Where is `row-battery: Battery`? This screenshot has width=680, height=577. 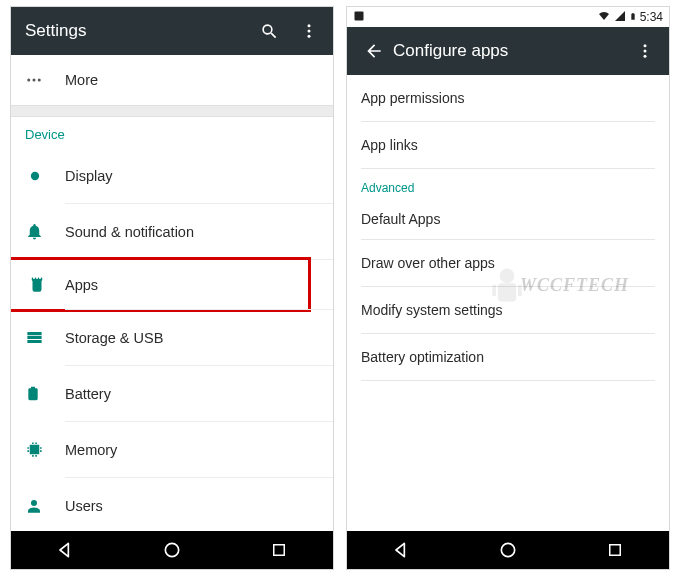 row-battery: Battery is located at coordinates (172, 394).